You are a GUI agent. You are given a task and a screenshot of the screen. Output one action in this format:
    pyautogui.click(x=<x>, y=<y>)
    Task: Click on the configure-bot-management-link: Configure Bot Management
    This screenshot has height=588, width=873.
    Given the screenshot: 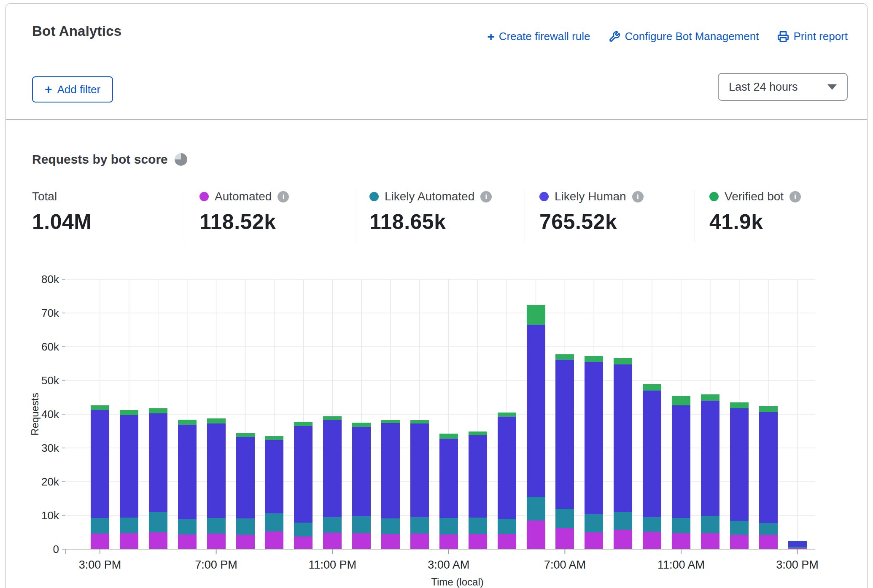 What is the action you would take?
    pyautogui.click(x=684, y=36)
    